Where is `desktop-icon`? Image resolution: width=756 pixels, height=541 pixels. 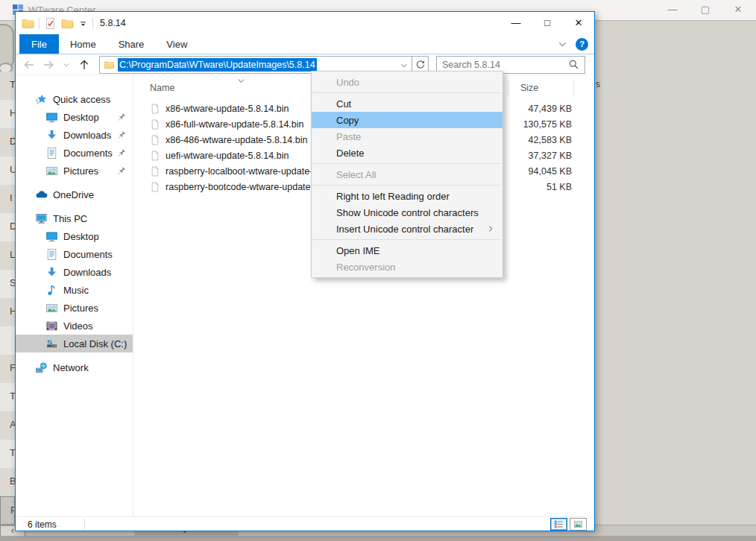
desktop-icon is located at coordinates (52, 118).